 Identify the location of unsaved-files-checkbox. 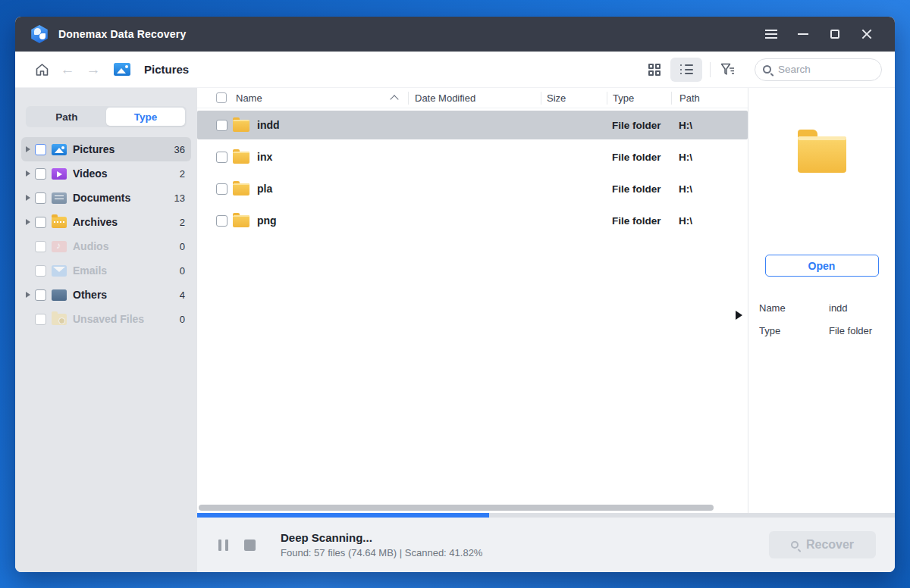
(41, 320).